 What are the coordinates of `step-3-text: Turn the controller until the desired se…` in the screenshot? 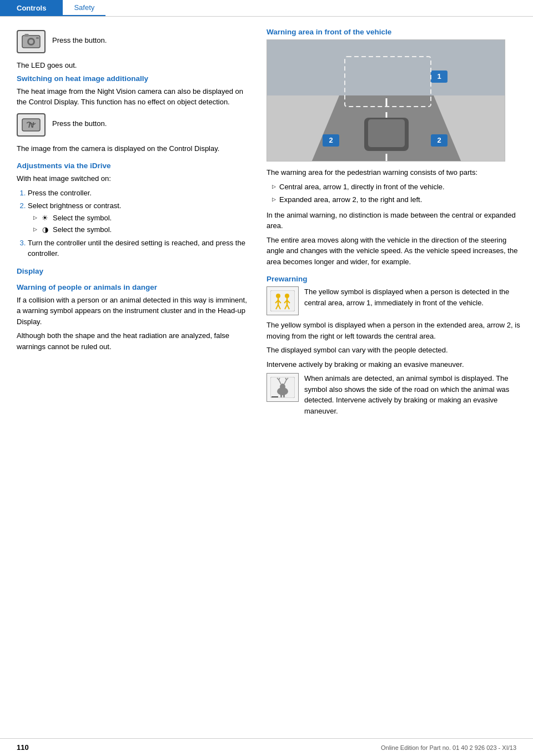 It's located at (137, 249).